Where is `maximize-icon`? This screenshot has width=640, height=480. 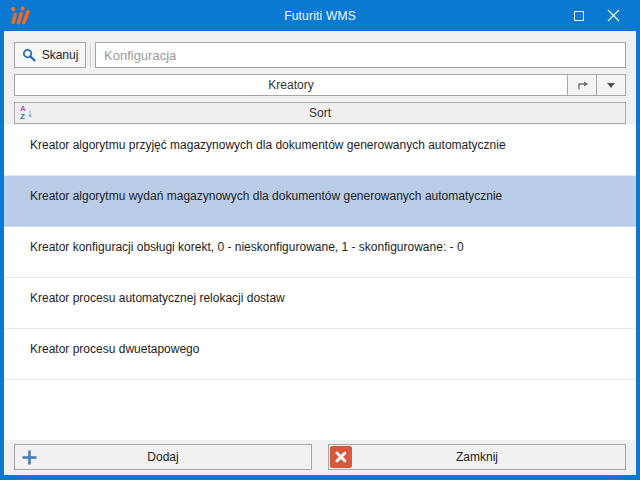
maximize-icon is located at coordinates (579, 16).